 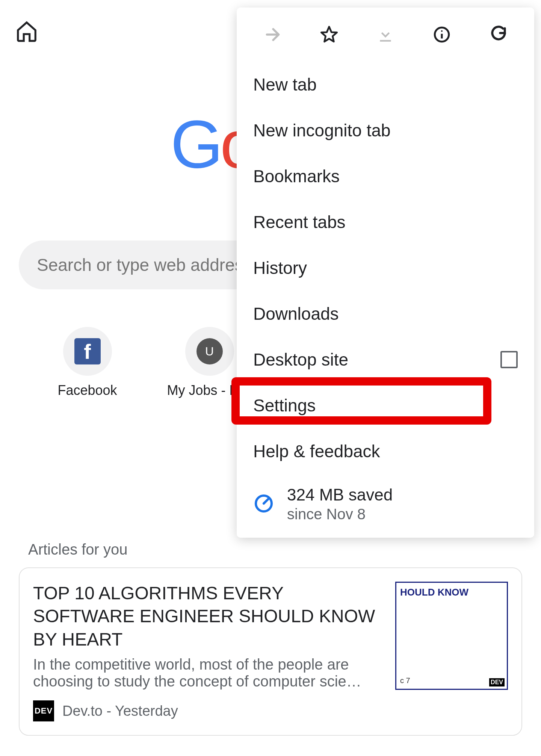 What do you see at coordinates (340, 495) in the screenshot?
I see `data-saved-amount: 324 MB saved` at bounding box center [340, 495].